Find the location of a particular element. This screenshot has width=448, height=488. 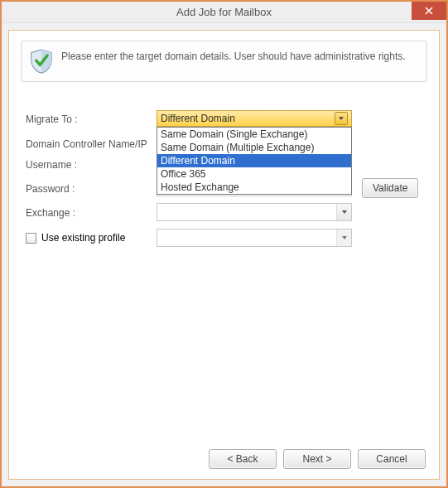

domain-controller-label: Domain Controller Name/IP is located at coordinates (86, 144).